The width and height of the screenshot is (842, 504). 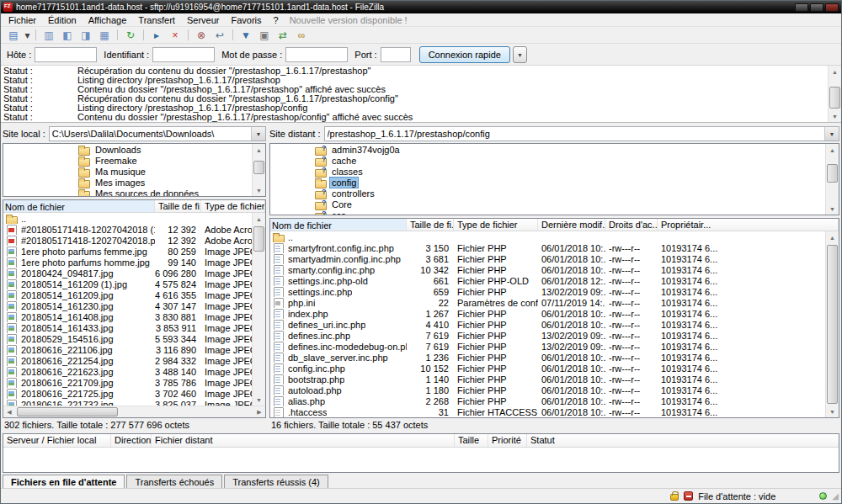 I want to click on cancel-button: ×, so click(x=175, y=35).